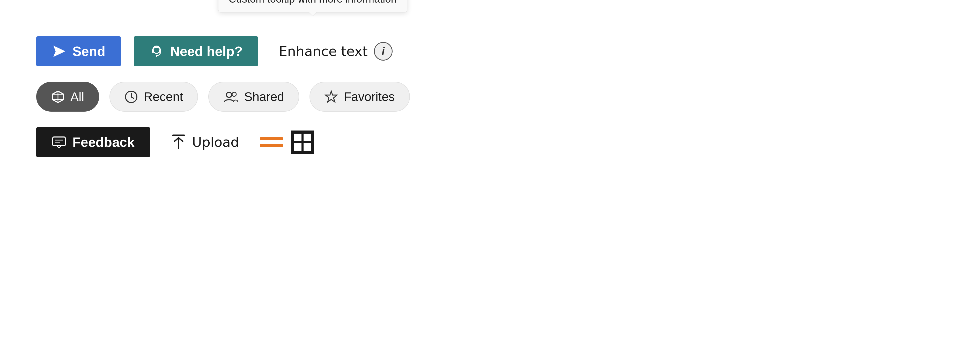 The height and width of the screenshot is (347, 980). I want to click on cube-icon, so click(58, 97).